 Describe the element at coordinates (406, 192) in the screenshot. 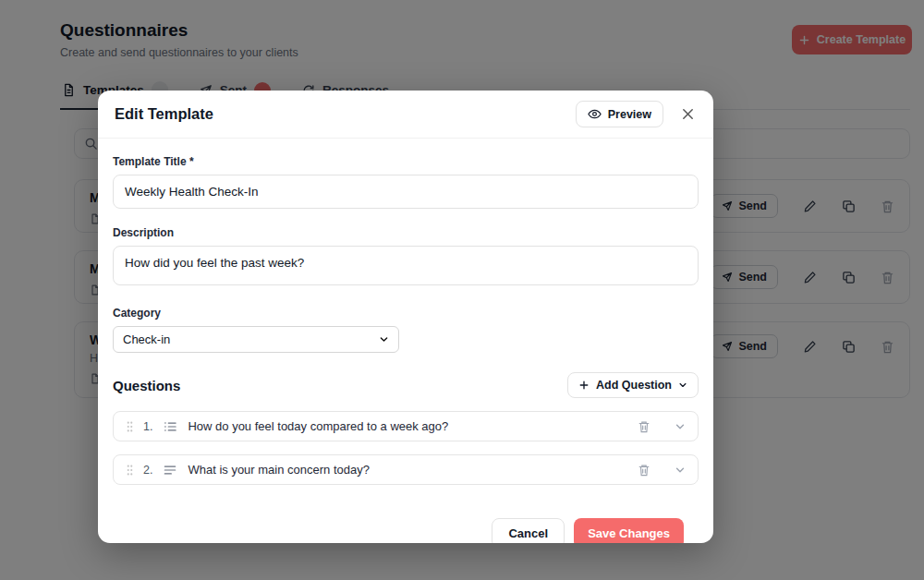

I see `template-title-input` at that location.